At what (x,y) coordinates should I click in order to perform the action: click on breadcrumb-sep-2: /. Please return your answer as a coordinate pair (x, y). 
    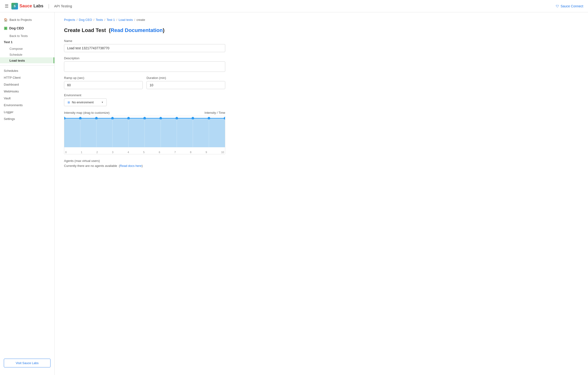
    Looking at the image, I should click on (94, 20).